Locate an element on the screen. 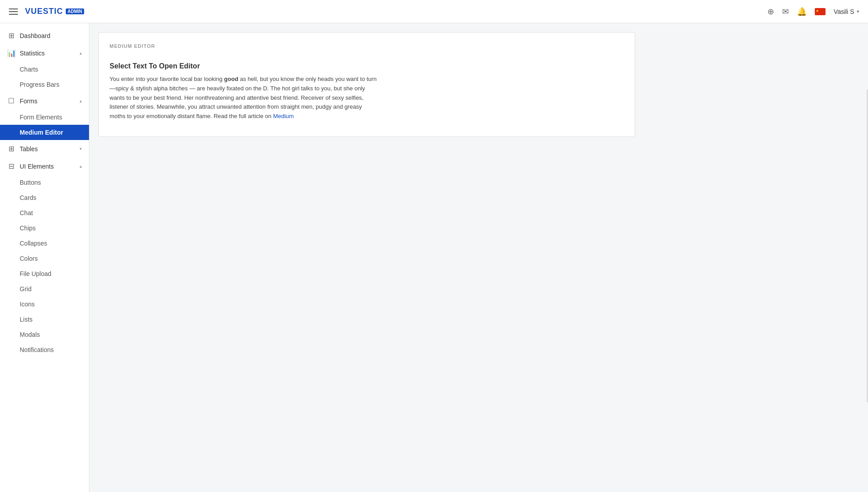 The image size is (868, 492). sidebar-item-cards: Cards is located at coordinates (45, 198).